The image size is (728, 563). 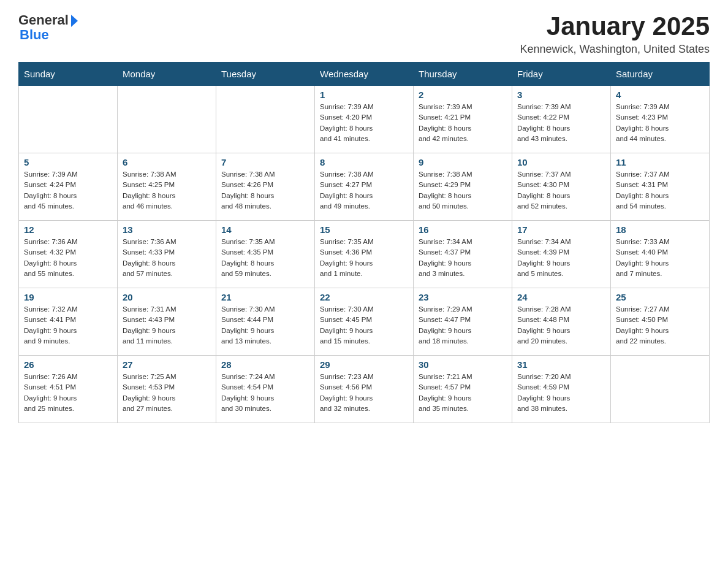 I want to click on day-header-sunday: Sunday, so click(x=69, y=74).